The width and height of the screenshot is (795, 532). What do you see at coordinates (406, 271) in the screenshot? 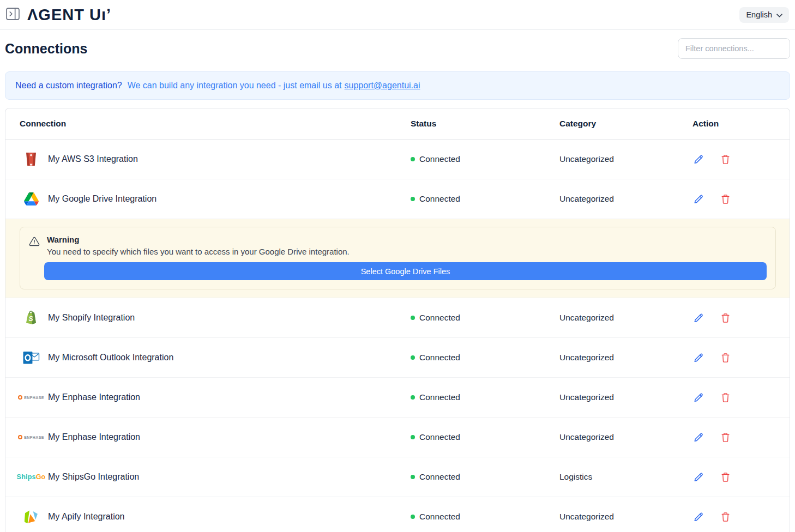
I see `select-google-drive-files-button: Select Google Drive Files` at bounding box center [406, 271].